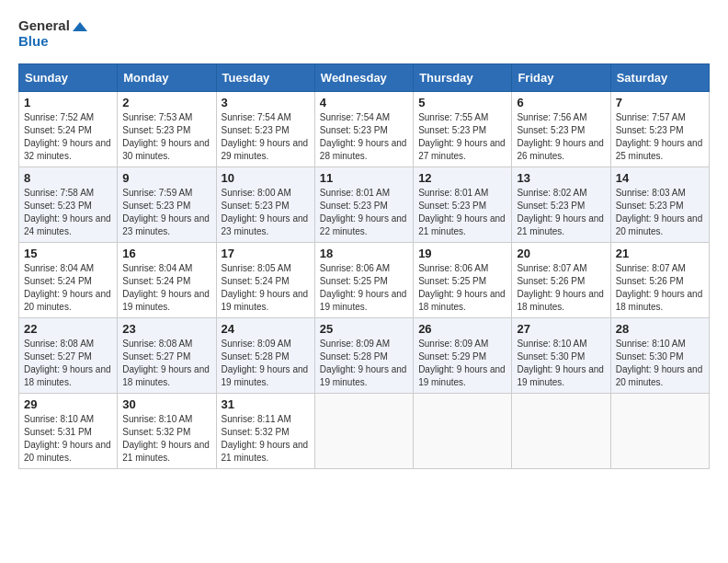 Image resolution: width=728 pixels, height=563 pixels. I want to click on calendar-cell: 19Sunrise: 8:06 AM Sunset: 5:25 PM Dayli…, so click(463, 281).